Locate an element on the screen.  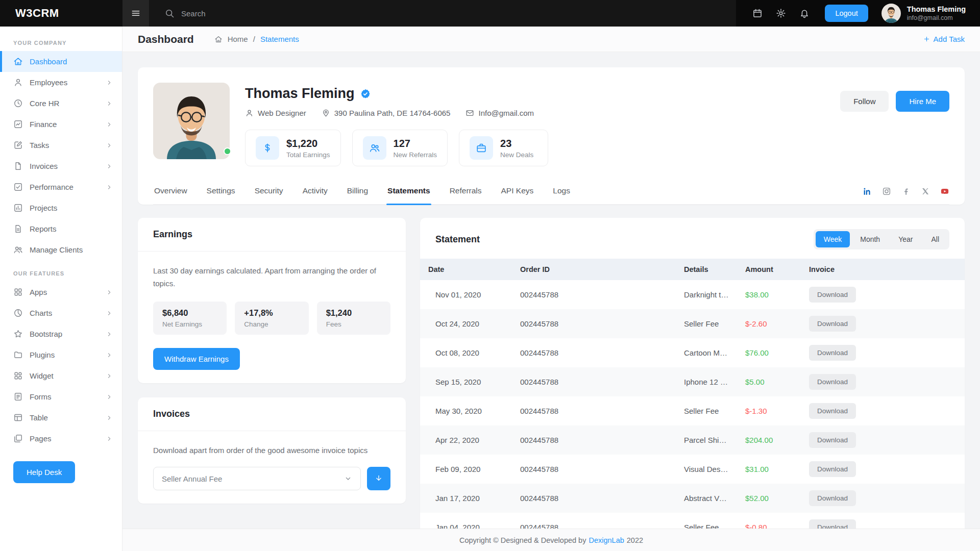
amount-value: $5.00 is located at coordinates (755, 382).